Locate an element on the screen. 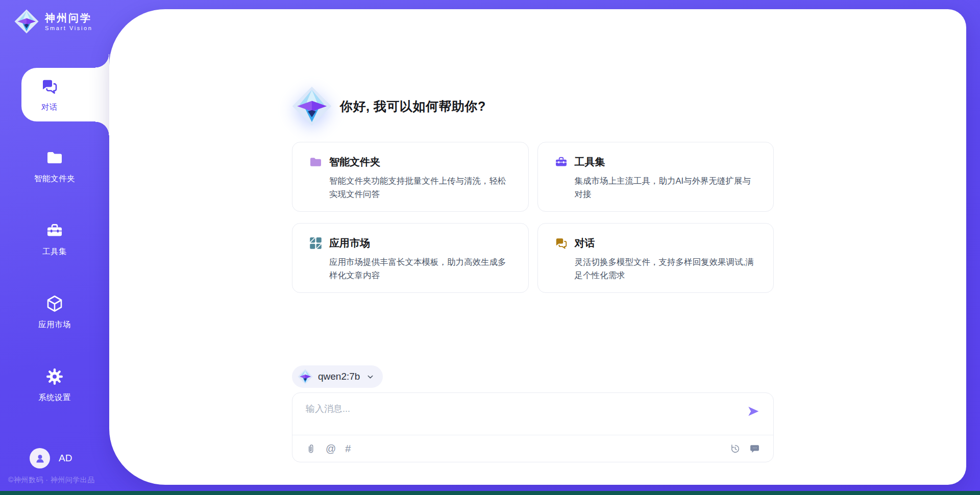  paperclip-icon is located at coordinates (311, 449).